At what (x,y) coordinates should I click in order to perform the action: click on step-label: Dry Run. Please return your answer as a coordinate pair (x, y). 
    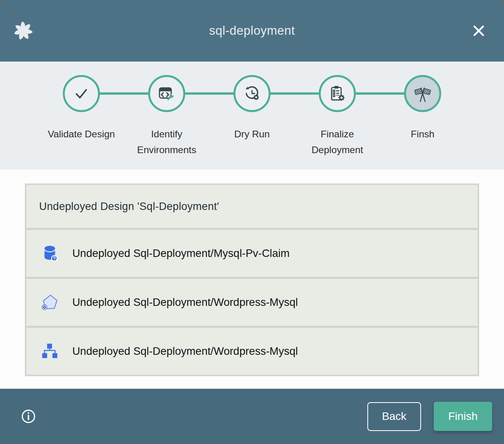
    Looking at the image, I should click on (252, 134).